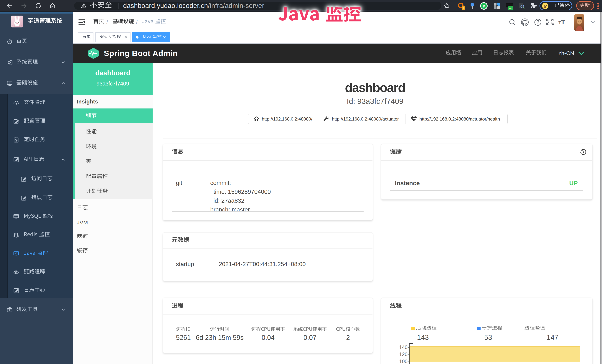 The height and width of the screenshot is (364, 602). What do you see at coordinates (484, 6) in the screenshot?
I see `svg-text: y` at bounding box center [484, 6].